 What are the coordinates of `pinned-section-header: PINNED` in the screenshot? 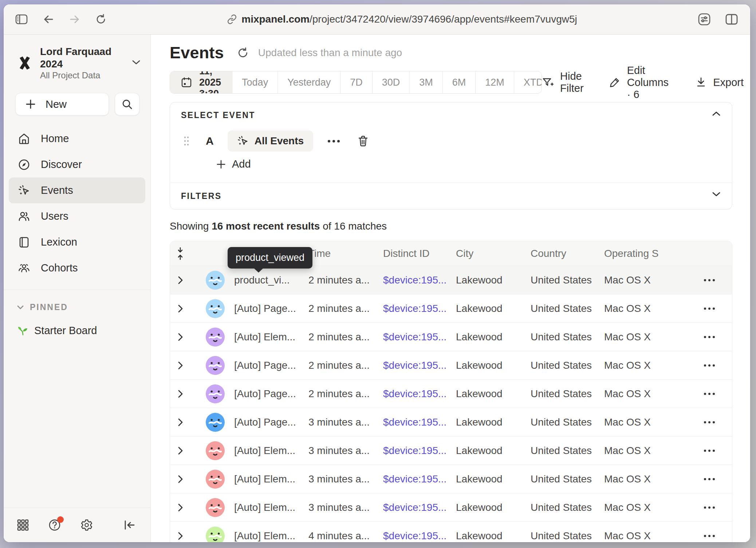 It's located at (84, 308).